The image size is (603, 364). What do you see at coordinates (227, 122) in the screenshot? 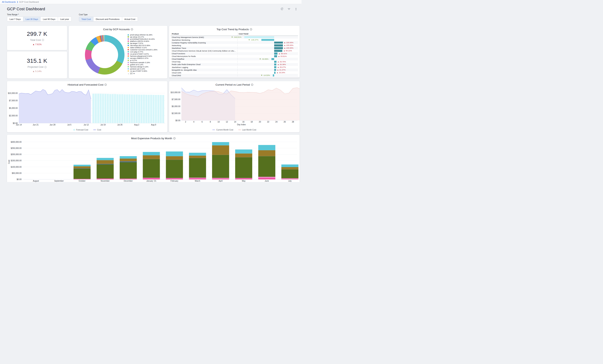
I see `svg-text: 12` at bounding box center [227, 122].